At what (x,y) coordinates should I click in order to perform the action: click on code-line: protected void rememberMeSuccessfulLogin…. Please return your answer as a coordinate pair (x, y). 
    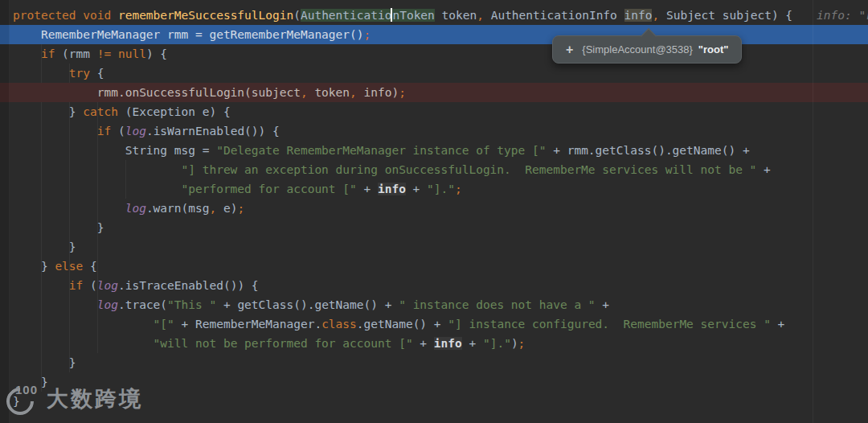
    Looking at the image, I should click on (434, 15).